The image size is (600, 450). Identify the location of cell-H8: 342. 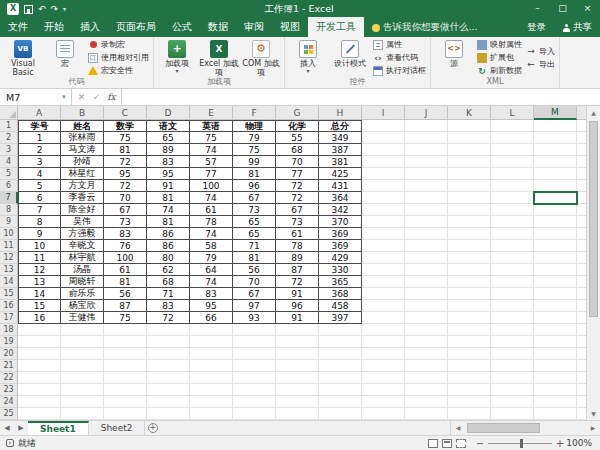
(340, 210).